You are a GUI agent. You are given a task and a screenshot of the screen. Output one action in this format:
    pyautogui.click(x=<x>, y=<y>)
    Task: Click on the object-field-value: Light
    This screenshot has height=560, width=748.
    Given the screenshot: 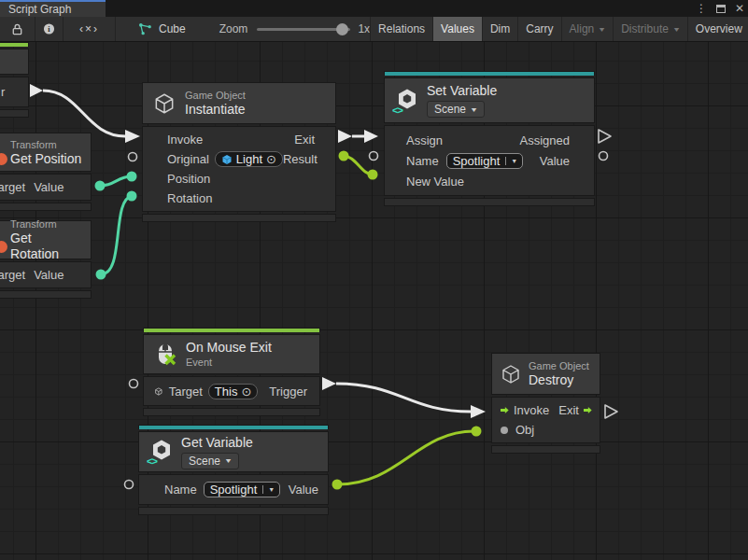 What is the action you would take?
    pyautogui.click(x=249, y=159)
    